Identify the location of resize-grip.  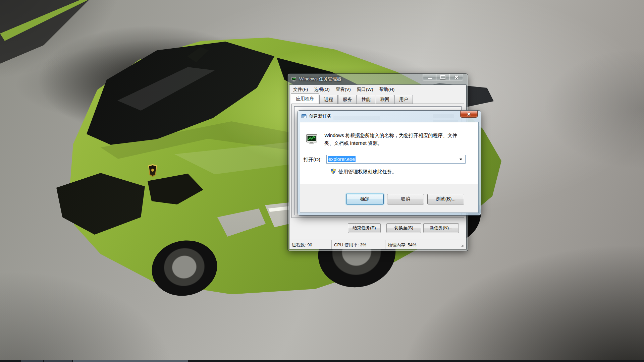
(461, 244).